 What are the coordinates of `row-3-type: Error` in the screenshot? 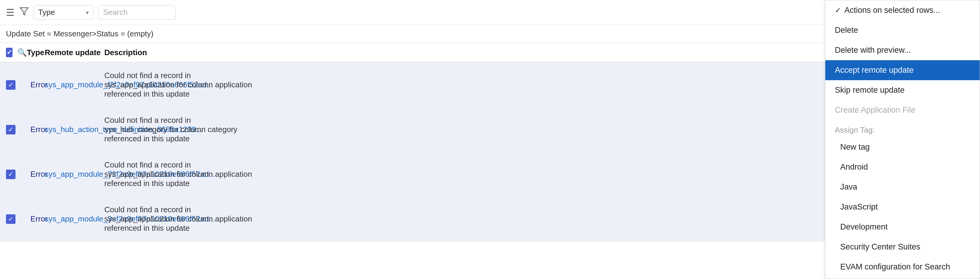 It's located at (36, 174).